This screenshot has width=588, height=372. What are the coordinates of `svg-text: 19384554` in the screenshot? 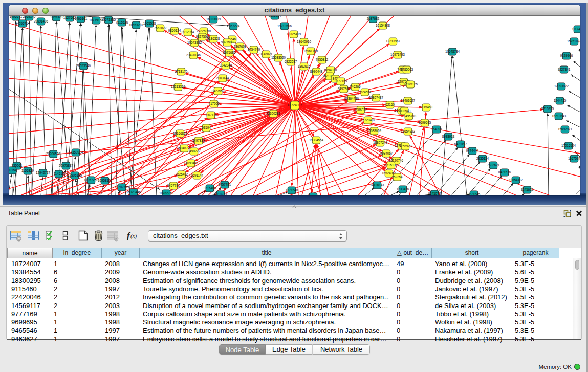 It's located at (316, 140).